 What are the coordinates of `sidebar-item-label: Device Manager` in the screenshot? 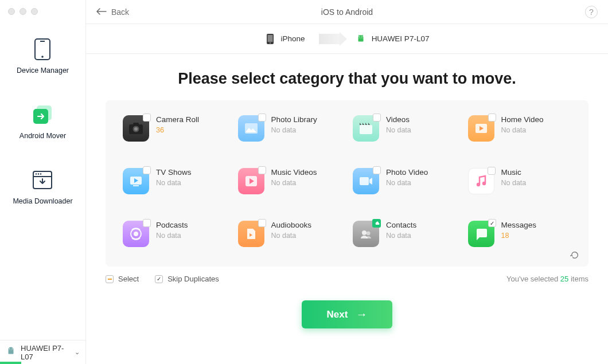 It's located at (42, 71).